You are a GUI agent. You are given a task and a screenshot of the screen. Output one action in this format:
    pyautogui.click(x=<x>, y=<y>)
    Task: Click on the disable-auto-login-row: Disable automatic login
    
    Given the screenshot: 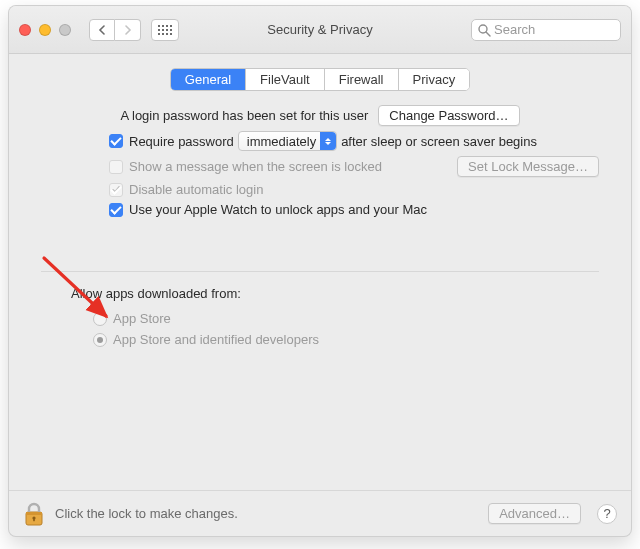 What is the action you would take?
    pyautogui.click(x=354, y=190)
    